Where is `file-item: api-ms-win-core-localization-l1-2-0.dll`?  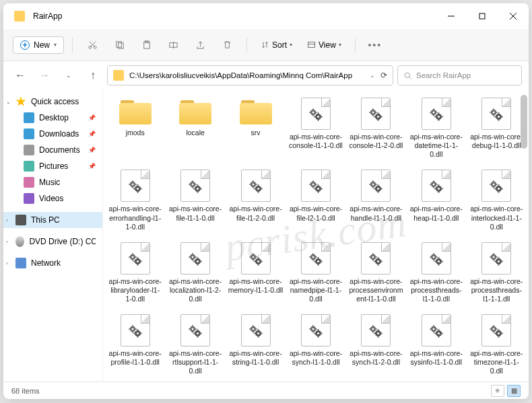
file-item: api-ms-win-core-localization-l1-2-0.dll is located at coordinates (195, 273).